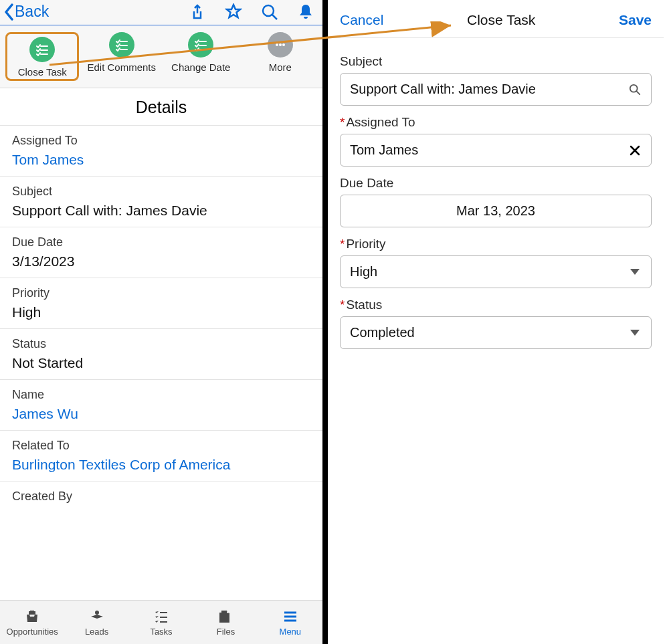  Describe the element at coordinates (161, 622) in the screenshot. I see `tab-bar: Opportunities Leads Tasks Files Menu` at that location.